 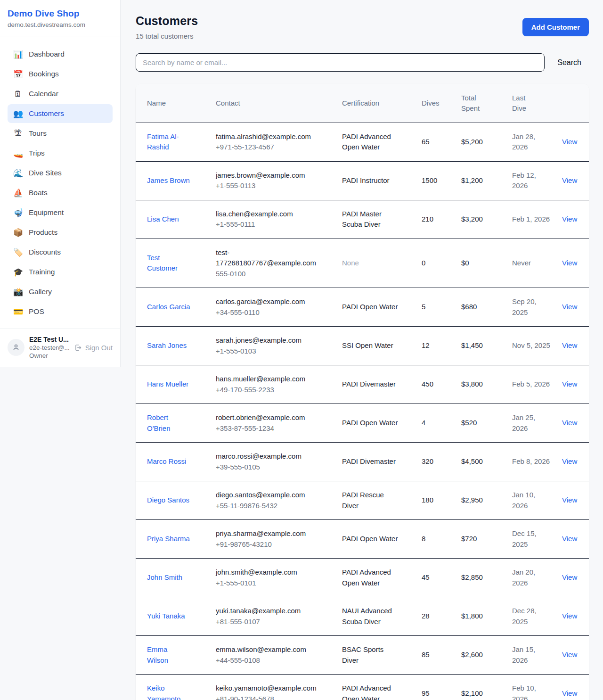 I want to click on contact-cell: yuki.tanaka@example.com+81-555-0107, so click(x=268, y=617).